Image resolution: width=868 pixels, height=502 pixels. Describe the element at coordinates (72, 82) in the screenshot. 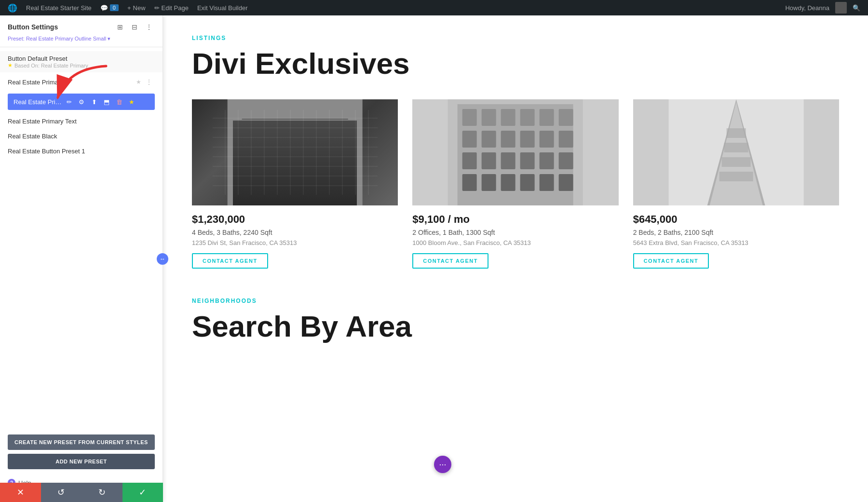

I see `preset-primary-name: Real Estate Primary` at that location.